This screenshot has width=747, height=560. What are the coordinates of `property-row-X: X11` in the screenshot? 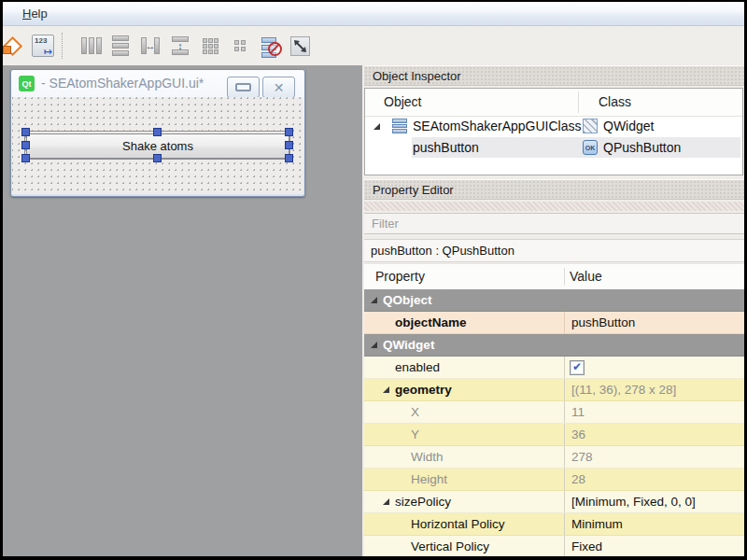 It's located at (555, 413).